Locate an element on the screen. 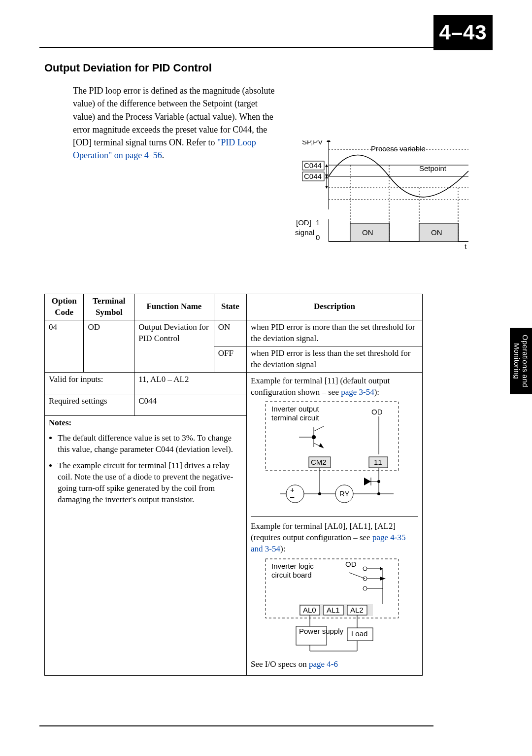  svg-text: Power supply is located at coordinates (321, 631).